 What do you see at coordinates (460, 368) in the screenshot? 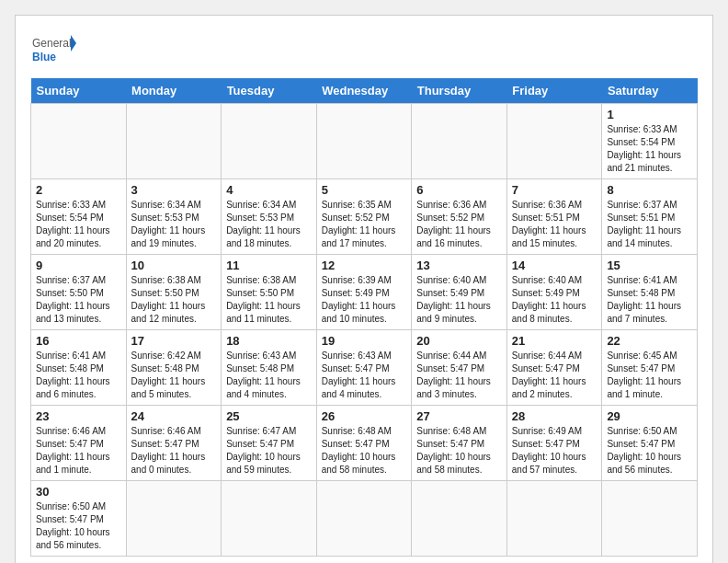
I see `calendar-day-cell: 20Sunrise: 6:44 AM Sunset: 5:47 PM Dayli…` at bounding box center [460, 368].